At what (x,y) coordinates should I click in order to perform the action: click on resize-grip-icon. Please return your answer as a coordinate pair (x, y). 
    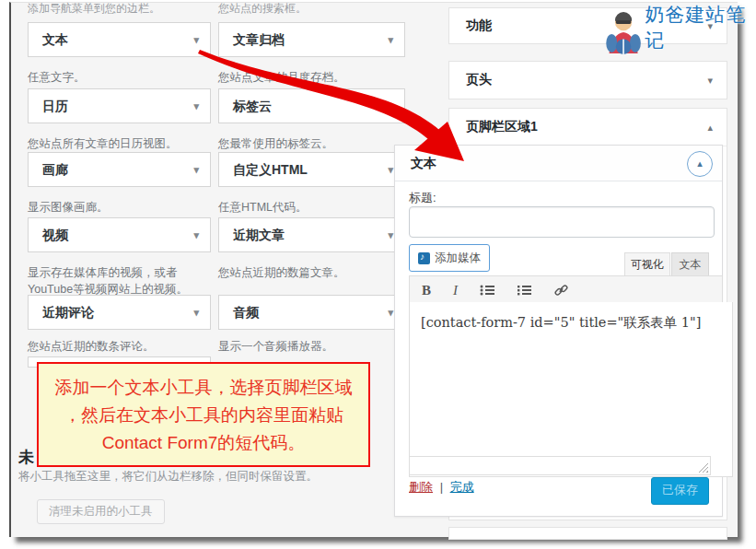
    Looking at the image, I should click on (704, 468).